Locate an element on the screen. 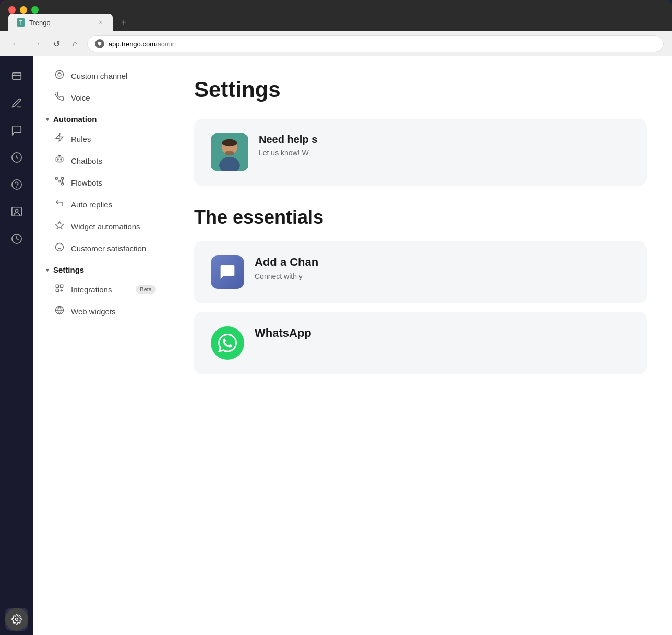 The height and width of the screenshot is (635, 672). nav-item-custom-channel: Custom channel is located at coordinates (101, 76).